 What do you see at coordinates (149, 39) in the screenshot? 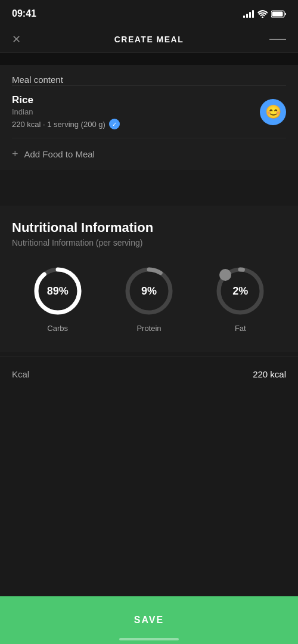
I see `header: ✕ CREATE MEAL` at bounding box center [149, 39].